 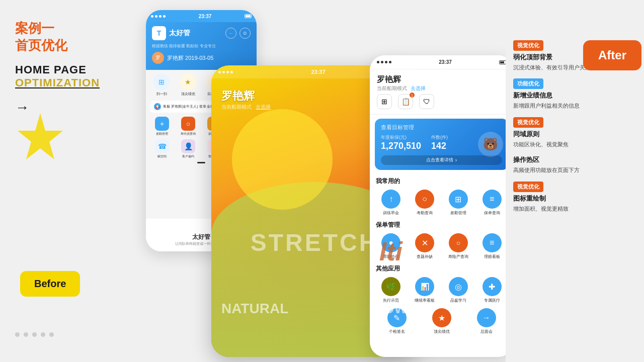 What do you see at coordinates (425, 203) in the screenshot?
I see `common-icon-attendance: ○ 考勤查询` at bounding box center [425, 203].